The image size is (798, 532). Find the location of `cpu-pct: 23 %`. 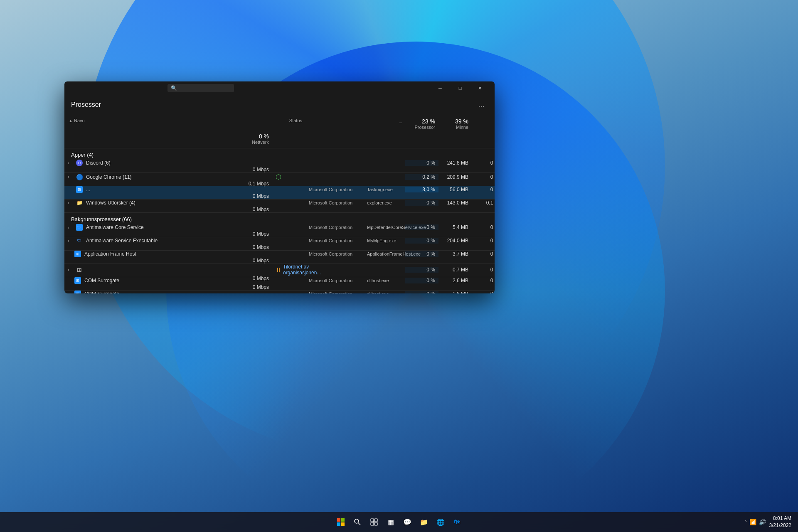

cpu-pct: 23 % is located at coordinates (422, 121).